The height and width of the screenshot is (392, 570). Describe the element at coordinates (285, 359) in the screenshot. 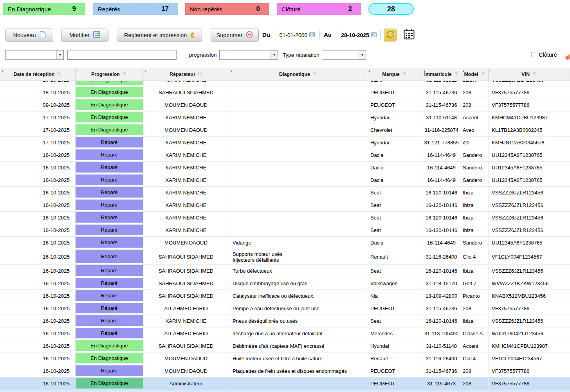

I see `table-row: 16-10-2025 En Diagnostique MOUMEN DAOUD …` at that location.